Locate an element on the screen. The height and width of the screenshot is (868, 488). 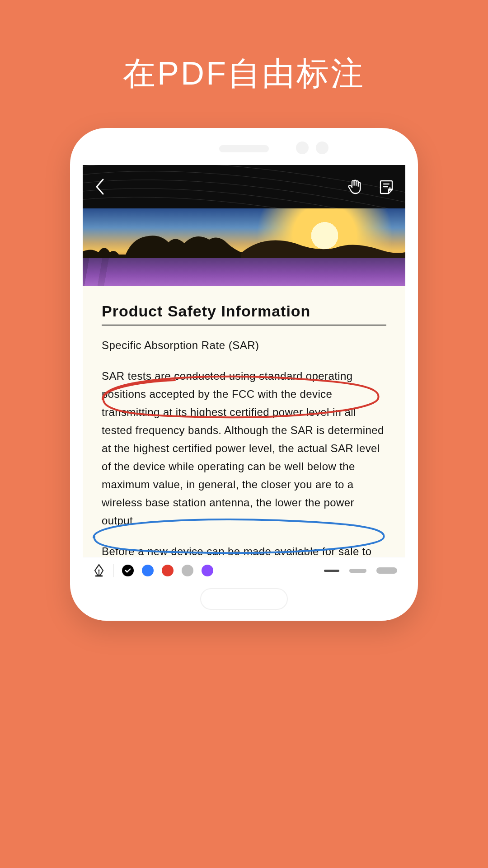
chevron-left-icon is located at coordinates (100, 187).